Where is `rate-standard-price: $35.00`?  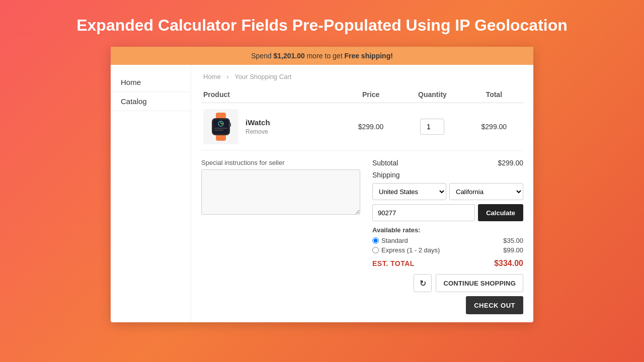 rate-standard-price: $35.00 is located at coordinates (513, 240).